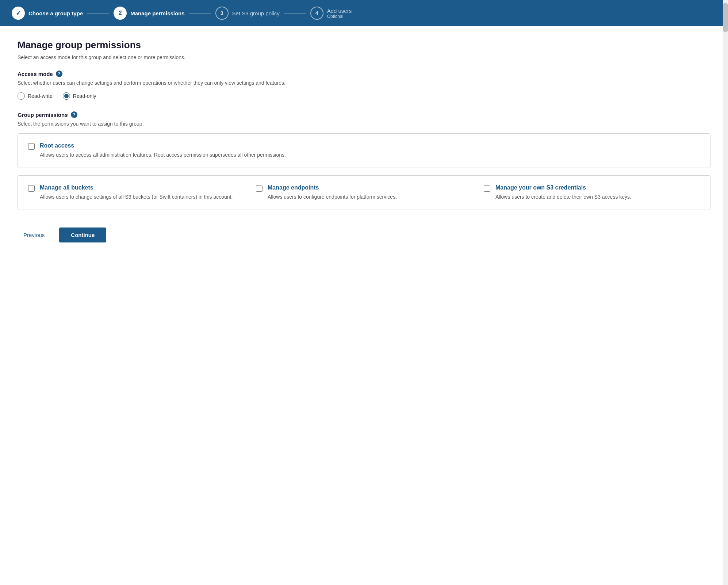  I want to click on manage-s3-credentials-content: Manage your own S3 credentials Allows us…, so click(563, 193).